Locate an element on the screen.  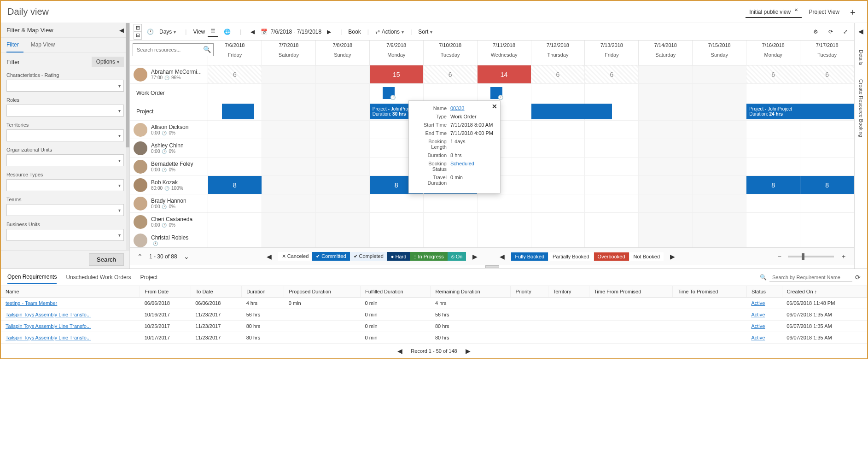
resource-subrow: Work Order is located at coordinates (169, 93).